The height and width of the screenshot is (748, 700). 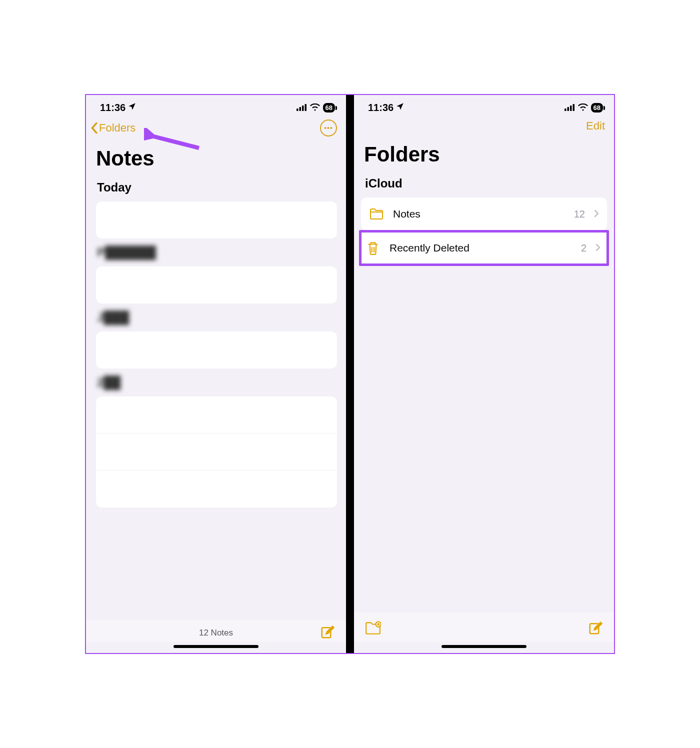 I want to click on trash-icon, so click(x=373, y=248).